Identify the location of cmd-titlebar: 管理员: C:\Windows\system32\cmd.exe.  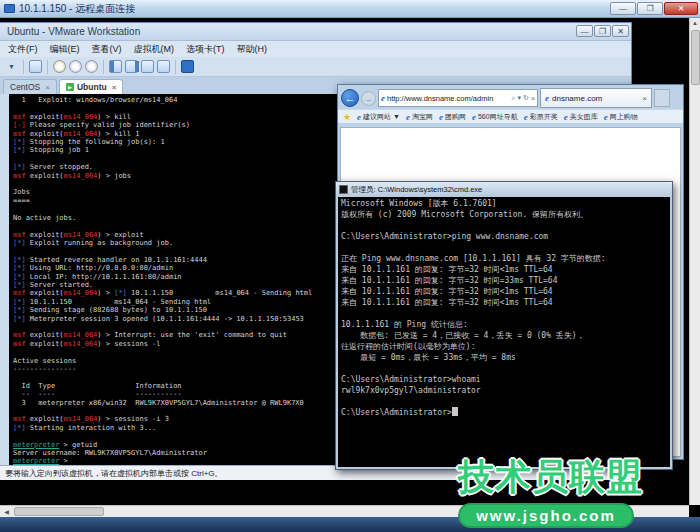
(504, 190).